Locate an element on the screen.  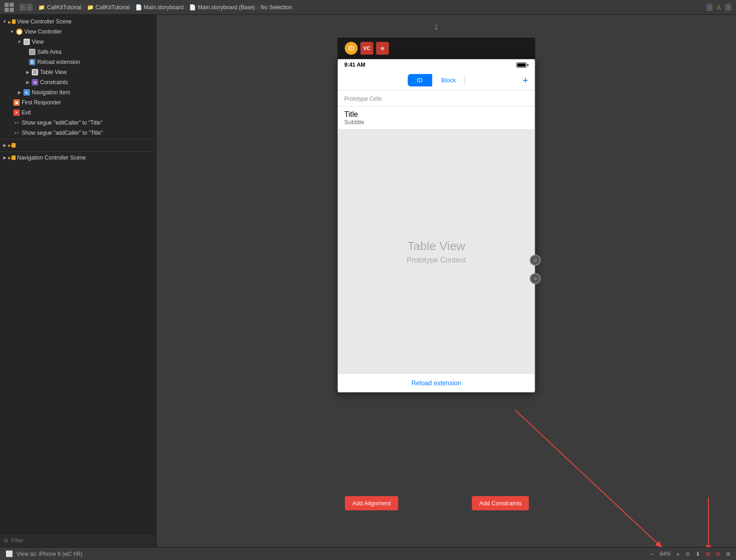
arrow-table: ▶ is located at coordinates (28, 72).